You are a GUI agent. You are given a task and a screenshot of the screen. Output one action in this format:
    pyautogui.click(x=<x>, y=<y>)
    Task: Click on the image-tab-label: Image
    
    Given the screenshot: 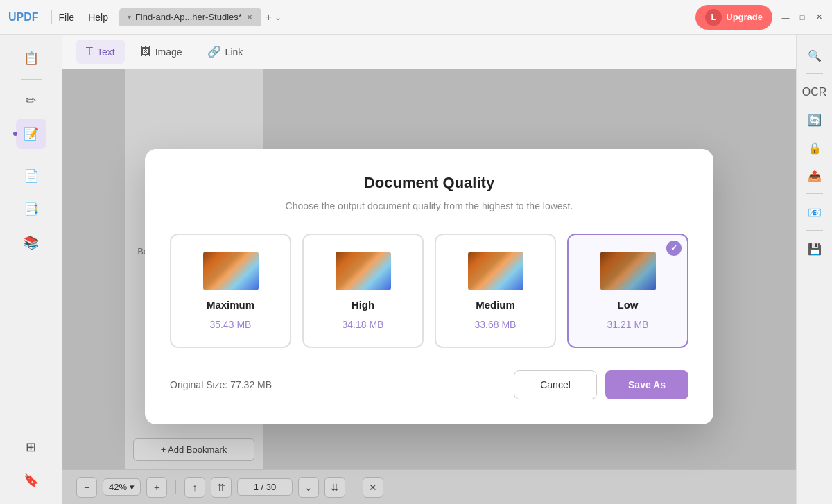 What is the action you would take?
    pyautogui.click(x=169, y=52)
    